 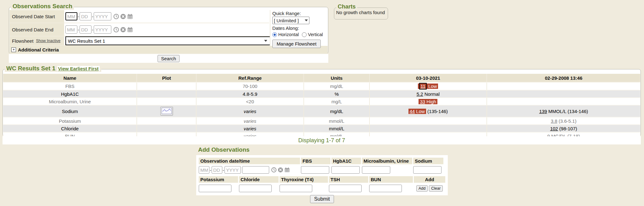 I want to click on show-inactive-link: Show Inactive, so click(x=48, y=41).